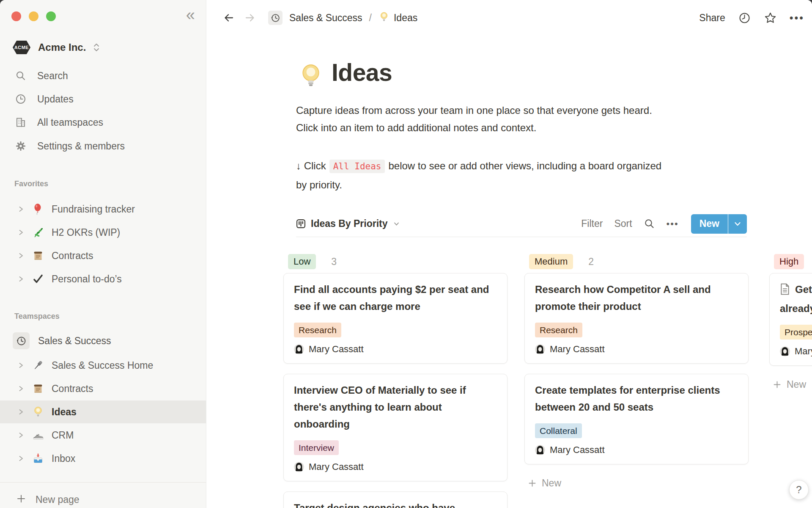 This screenshot has width=812, height=508. I want to click on sidebar-item-ideas: Ideas, so click(103, 412).